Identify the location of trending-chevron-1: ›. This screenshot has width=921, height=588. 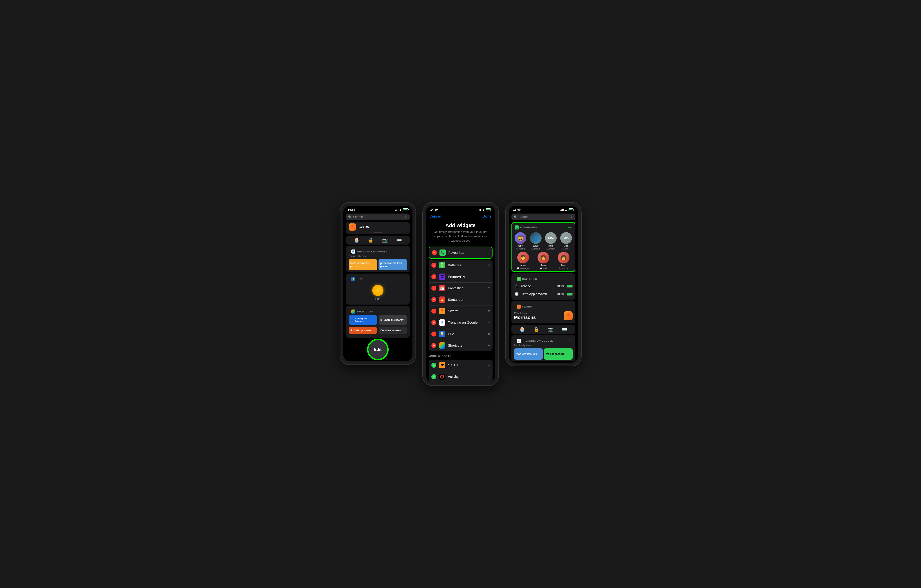
(404, 252).